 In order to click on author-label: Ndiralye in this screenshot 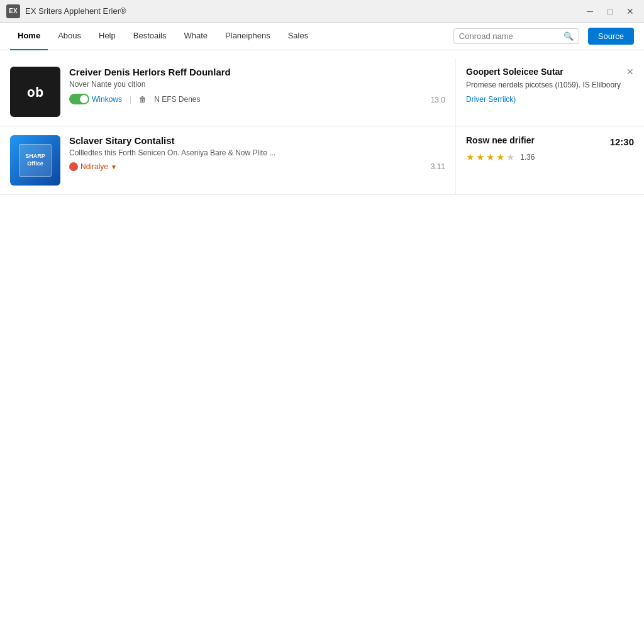, I will do `click(94, 167)`.